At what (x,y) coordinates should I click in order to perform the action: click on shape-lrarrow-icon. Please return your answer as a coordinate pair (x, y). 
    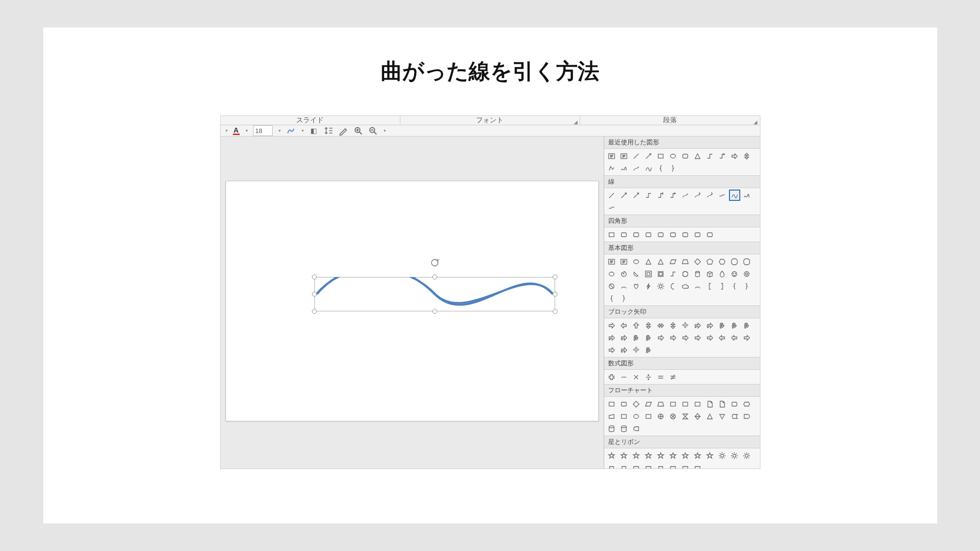
    Looking at the image, I should click on (661, 325).